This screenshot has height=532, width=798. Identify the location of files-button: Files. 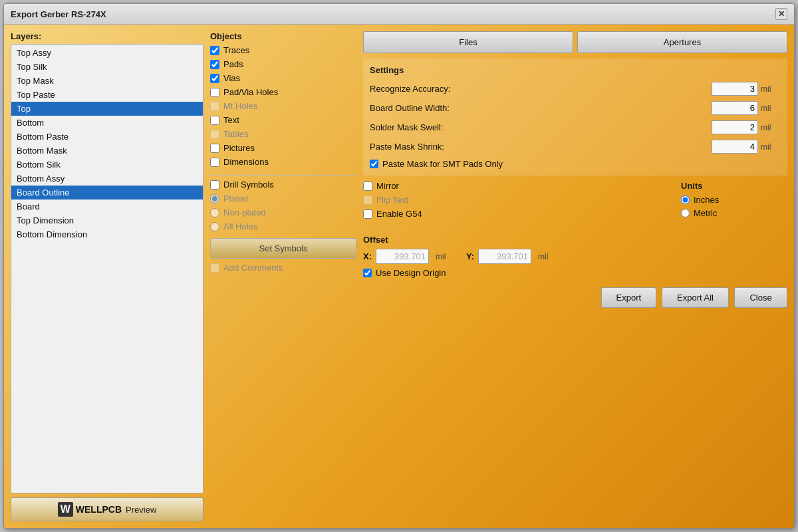
(468, 43).